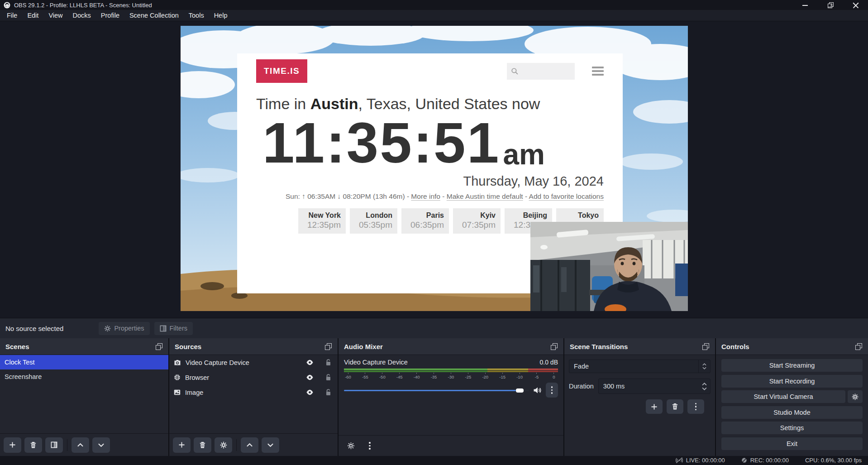  I want to click on menu-profile: Profile, so click(110, 15).